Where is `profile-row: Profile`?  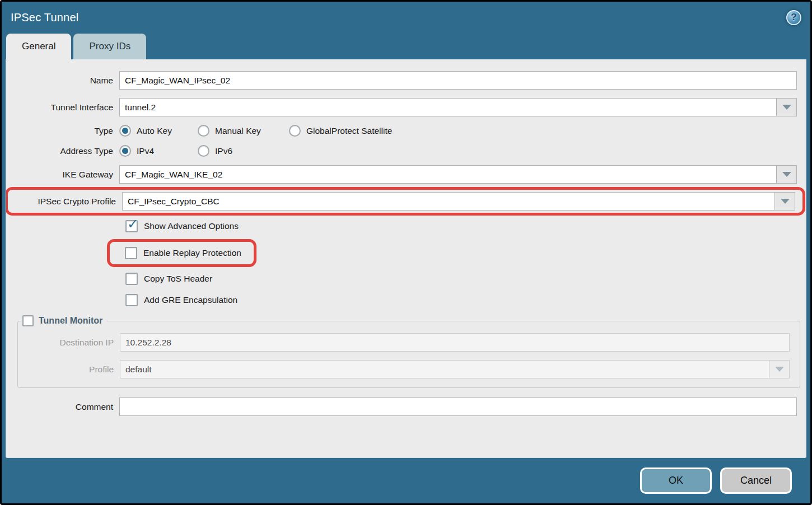 profile-row: Profile is located at coordinates (404, 370).